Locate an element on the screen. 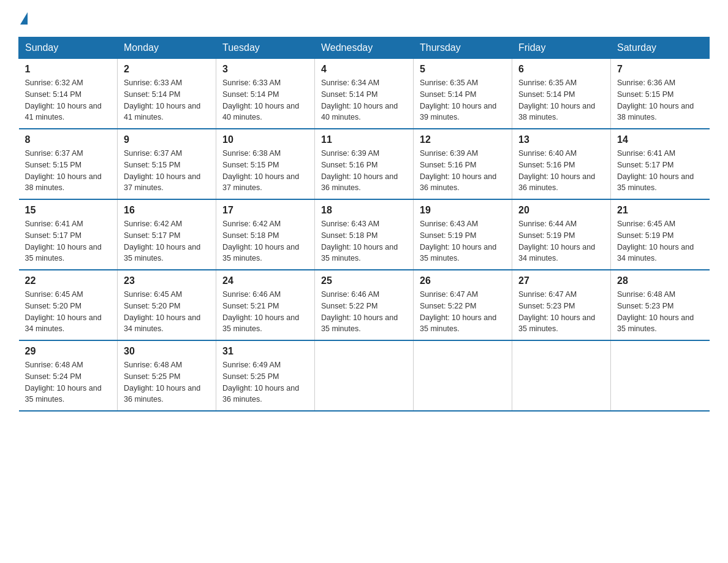  weekday-header-sunday: Sunday is located at coordinates (69, 48).